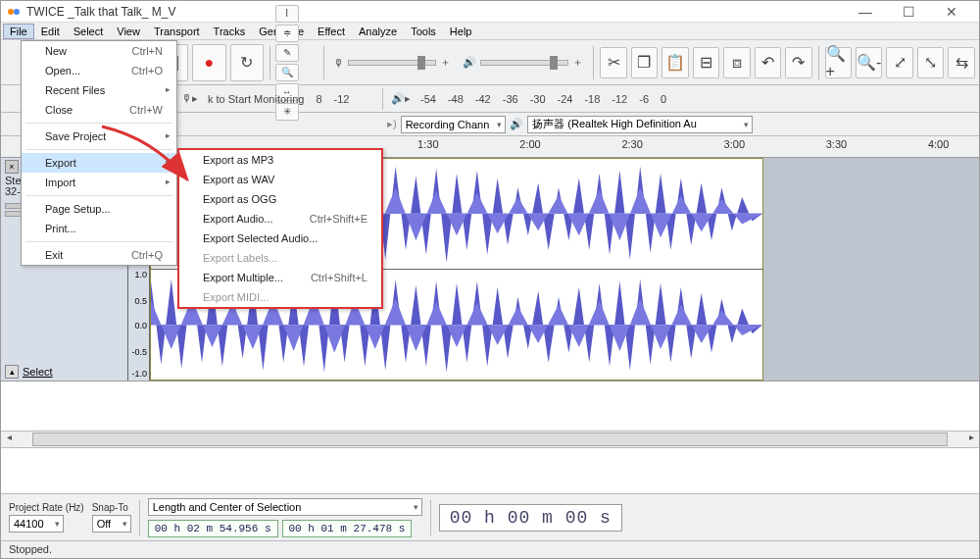  I want to click on menu-item-save-project: Save Project▸, so click(99, 136).